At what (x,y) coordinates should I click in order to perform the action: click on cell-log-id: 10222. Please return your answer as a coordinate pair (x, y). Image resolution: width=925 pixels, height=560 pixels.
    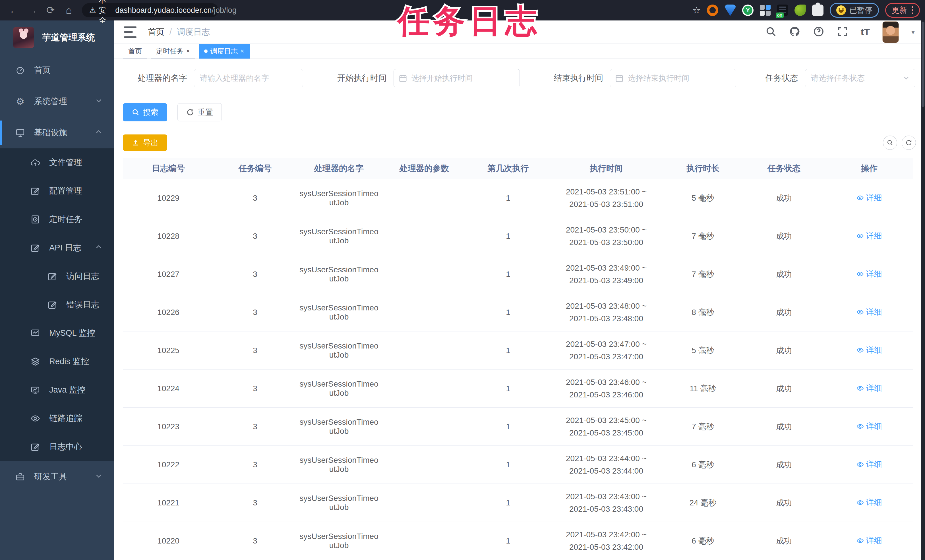
    Looking at the image, I should click on (168, 465).